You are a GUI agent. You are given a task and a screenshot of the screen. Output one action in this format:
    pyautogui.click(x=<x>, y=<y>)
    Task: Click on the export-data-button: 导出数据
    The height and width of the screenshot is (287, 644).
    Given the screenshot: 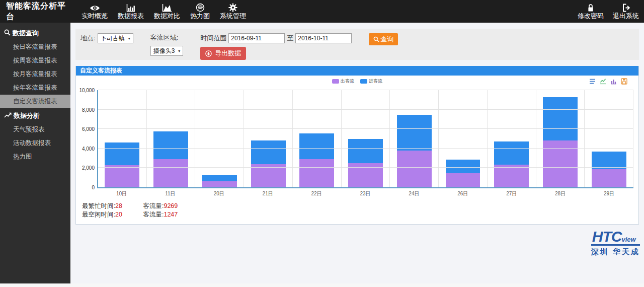 What is the action you would take?
    pyautogui.click(x=223, y=53)
    